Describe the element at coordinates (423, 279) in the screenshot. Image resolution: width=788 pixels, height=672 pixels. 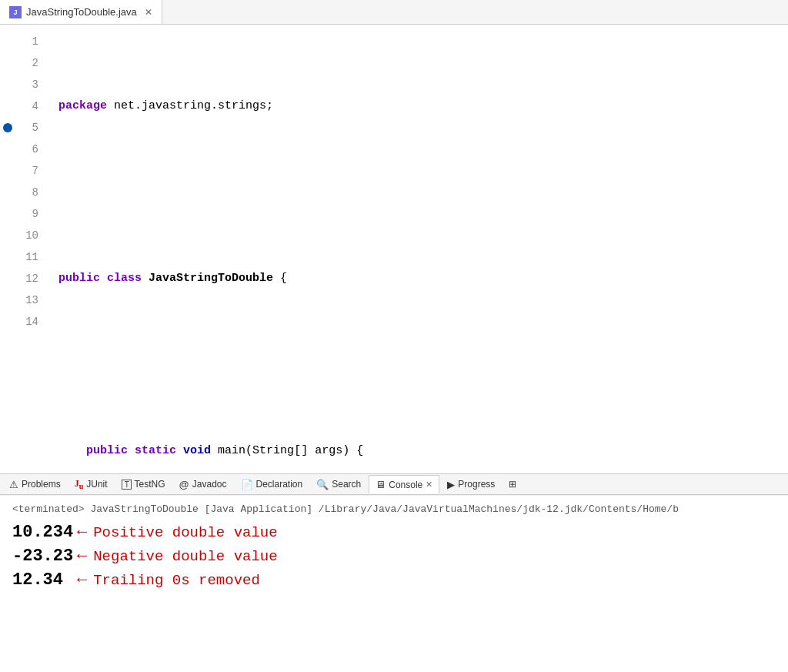
I see `code-line-3: public class JavaStringToDouble {` at that location.